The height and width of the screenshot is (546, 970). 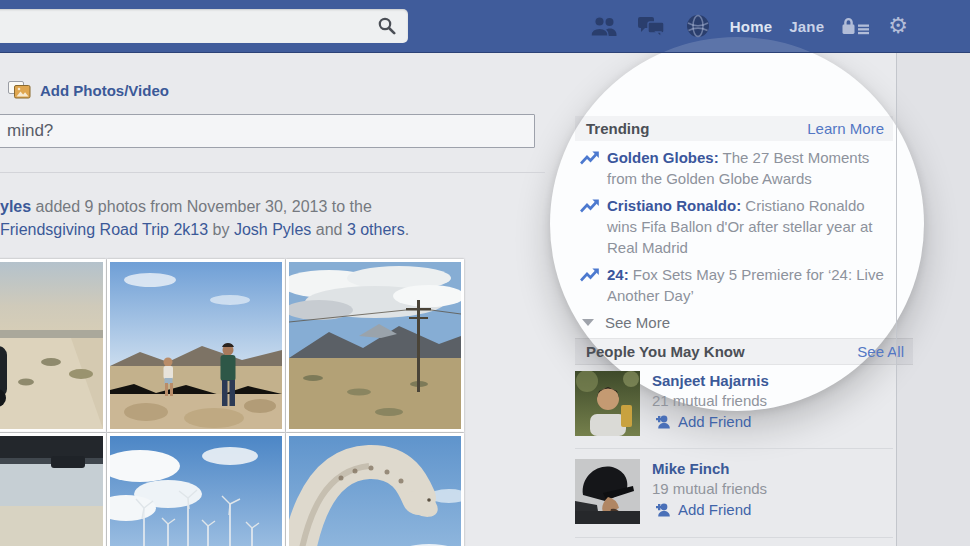 I want to click on see-more-label: See More, so click(x=638, y=322).